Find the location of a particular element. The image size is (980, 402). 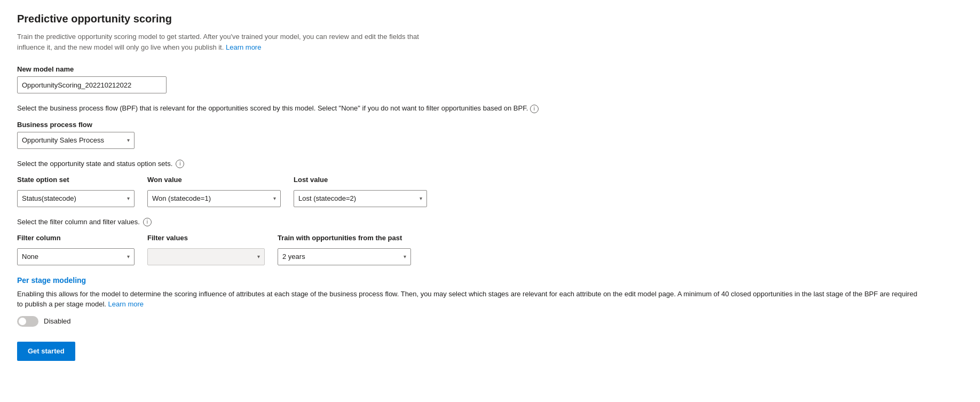

bpf-info-icon: i is located at coordinates (534, 109).